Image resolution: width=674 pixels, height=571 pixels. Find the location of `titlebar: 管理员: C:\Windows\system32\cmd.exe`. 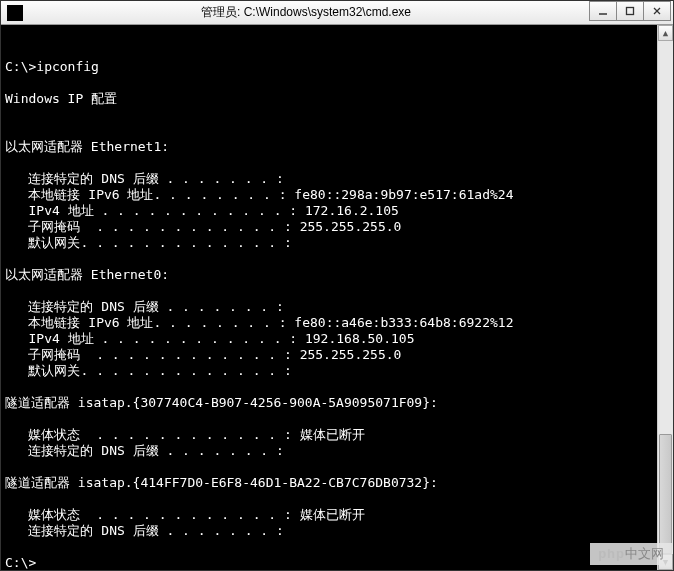

titlebar: 管理员: C:\Windows\system32\cmd.exe is located at coordinates (337, 13).